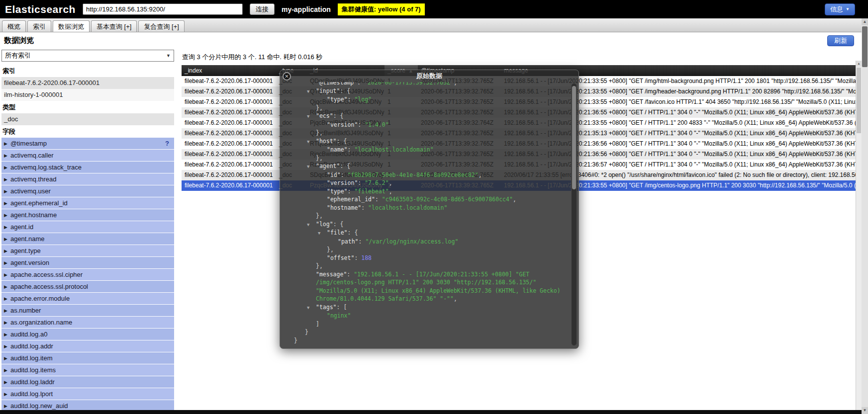 The image size is (868, 414). I want to click on section-types-label: 类型, so click(88, 107).